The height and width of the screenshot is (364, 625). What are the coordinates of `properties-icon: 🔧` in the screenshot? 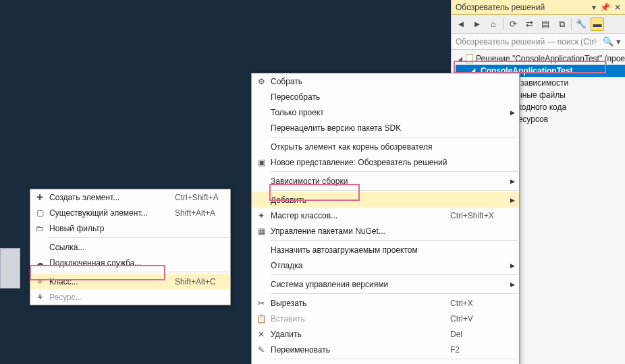 It's located at (581, 24).